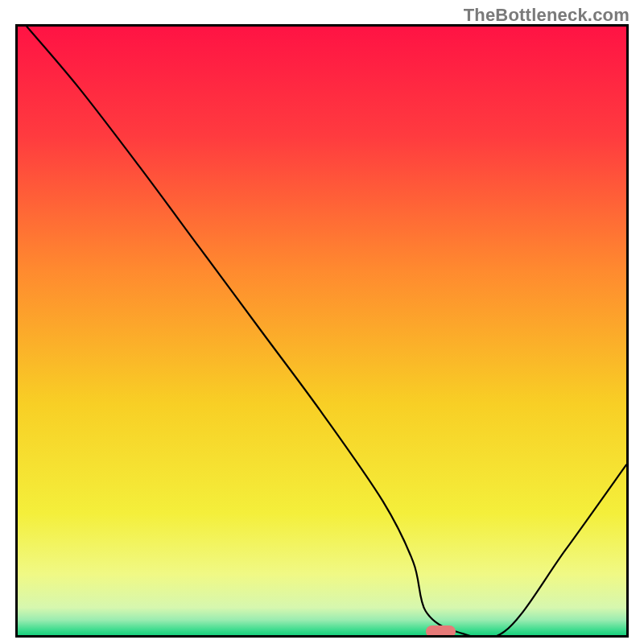  Describe the element at coordinates (547, 15) in the screenshot. I see `watermark-text: TheBottleneck.com` at that location.